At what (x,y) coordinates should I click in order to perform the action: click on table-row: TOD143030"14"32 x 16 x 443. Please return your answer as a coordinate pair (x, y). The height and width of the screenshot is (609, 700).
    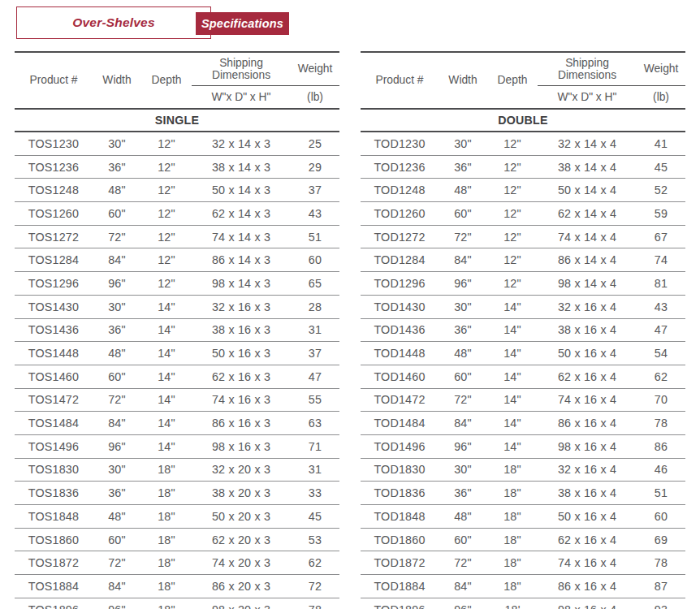
    Looking at the image, I should click on (523, 307).